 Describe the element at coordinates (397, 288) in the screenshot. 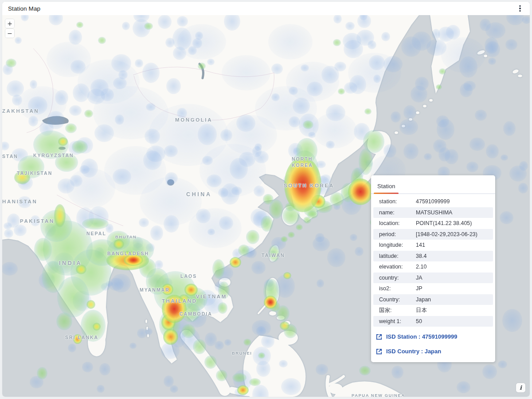

I see `tooltip-row-key: iso2:` at that location.